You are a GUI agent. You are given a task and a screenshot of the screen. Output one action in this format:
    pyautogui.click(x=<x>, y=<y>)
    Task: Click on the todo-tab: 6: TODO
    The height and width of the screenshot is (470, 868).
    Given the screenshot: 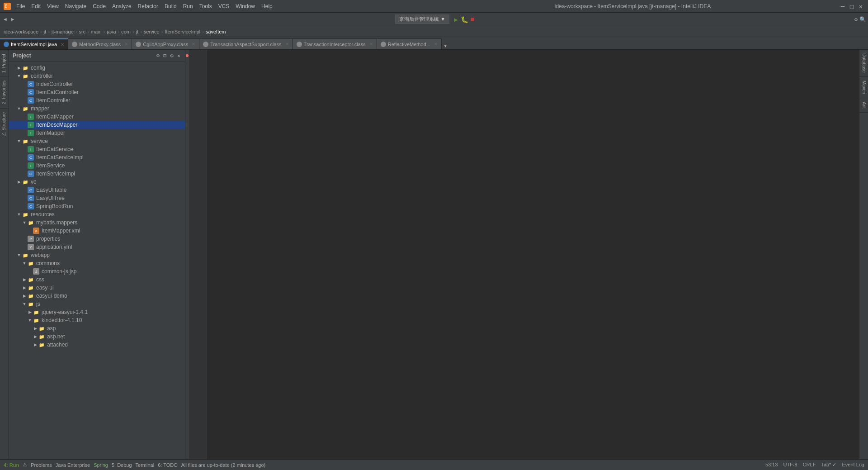 What is the action you would take?
    pyautogui.click(x=168, y=465)
    